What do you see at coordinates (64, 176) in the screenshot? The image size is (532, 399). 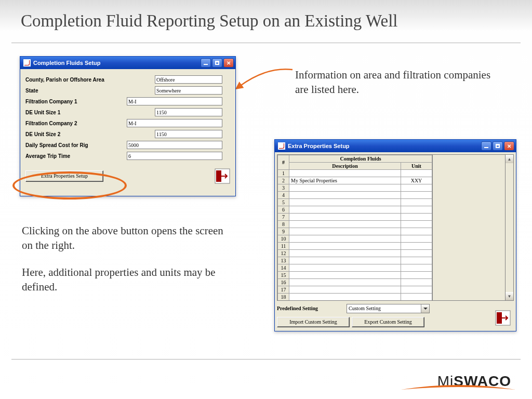 I see `extra-properties-setup-button: Extra Properties Setup` at bounding box center [64, 176].